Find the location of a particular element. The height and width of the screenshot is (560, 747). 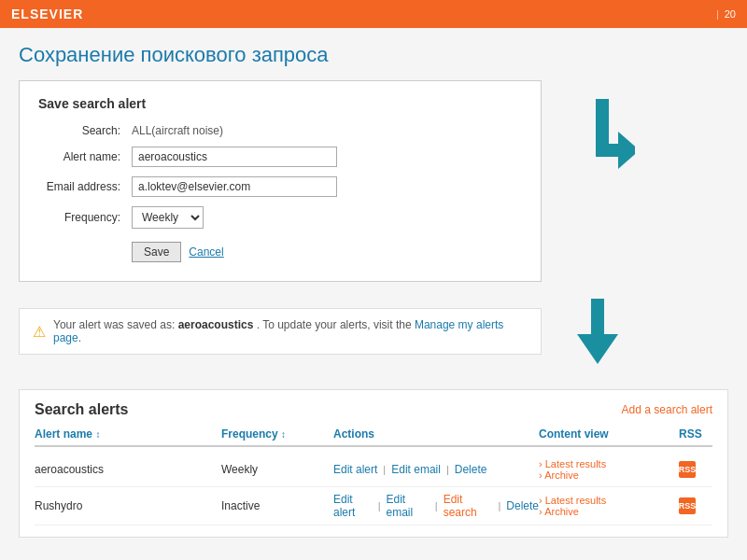

elsevier-logo: ELSEVIER is located at coordinates (47, 14).